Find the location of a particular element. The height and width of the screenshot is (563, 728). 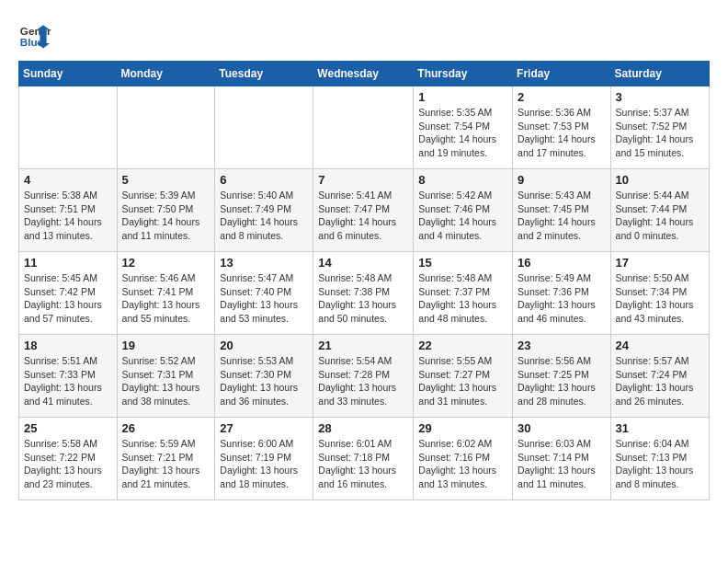

day-info: Sunrise: 5:45 AM Sunset: 7:42 PM Dayligh… is located at coordinates (68, 298).